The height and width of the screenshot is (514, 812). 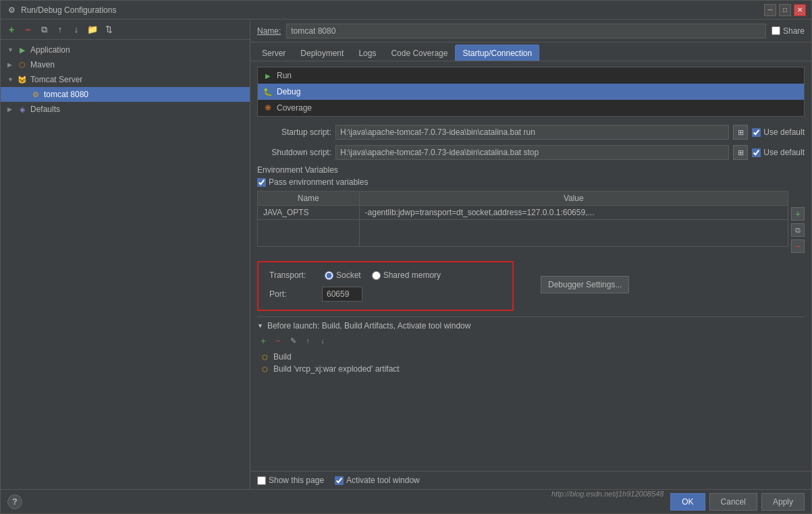 What do you see at coordinates (740, 132) in the screenshot?
I see `startup-browse-button: ⊞` at bounding box center [740, 132].